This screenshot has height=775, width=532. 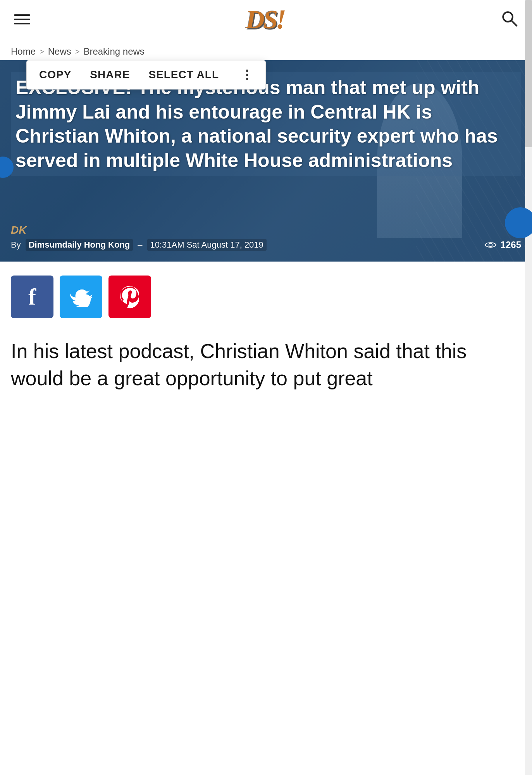 I want to click on search-button, so click(x=510, y=19).